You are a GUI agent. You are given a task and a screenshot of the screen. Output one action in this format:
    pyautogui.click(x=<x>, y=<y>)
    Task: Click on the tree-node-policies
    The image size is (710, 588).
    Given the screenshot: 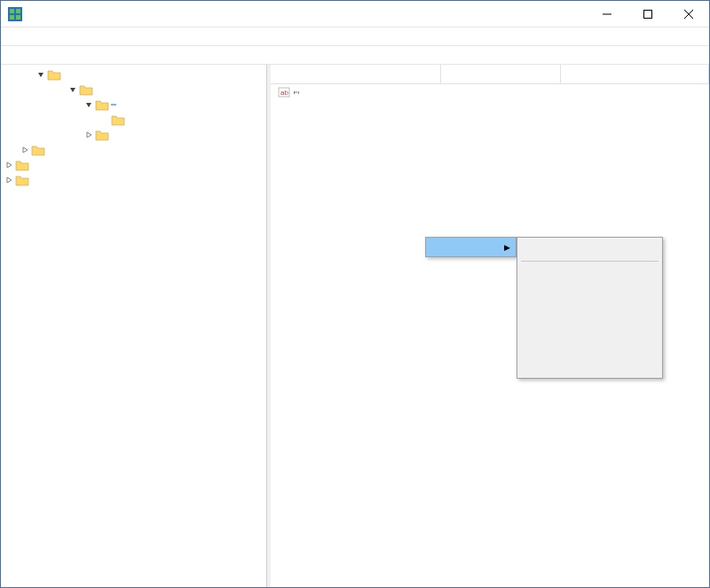 What is the action you would take?
    pyautogui.click(x=135, y=74)
    